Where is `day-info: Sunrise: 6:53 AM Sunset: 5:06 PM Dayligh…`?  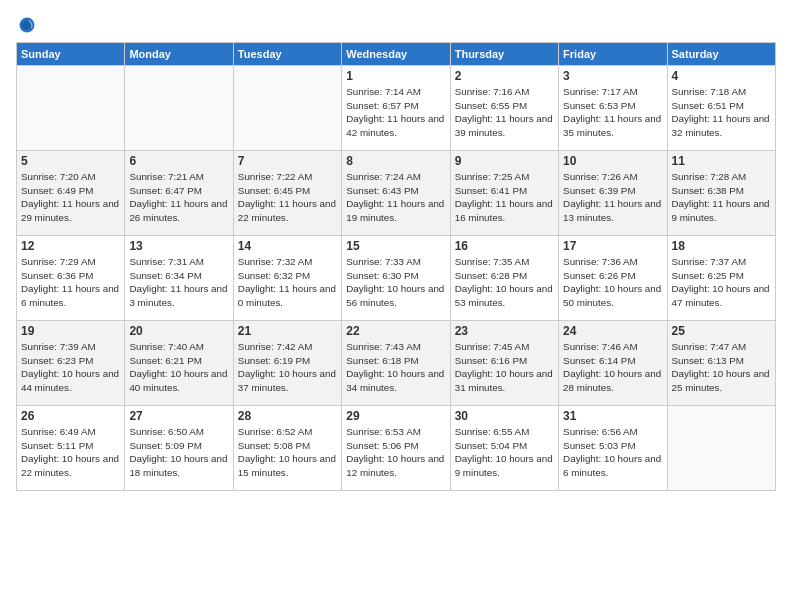
day-info: Sunrise: 6:53 AM Sunset: 5:06 PM Dayligh… is located at coordinates (396, 452).